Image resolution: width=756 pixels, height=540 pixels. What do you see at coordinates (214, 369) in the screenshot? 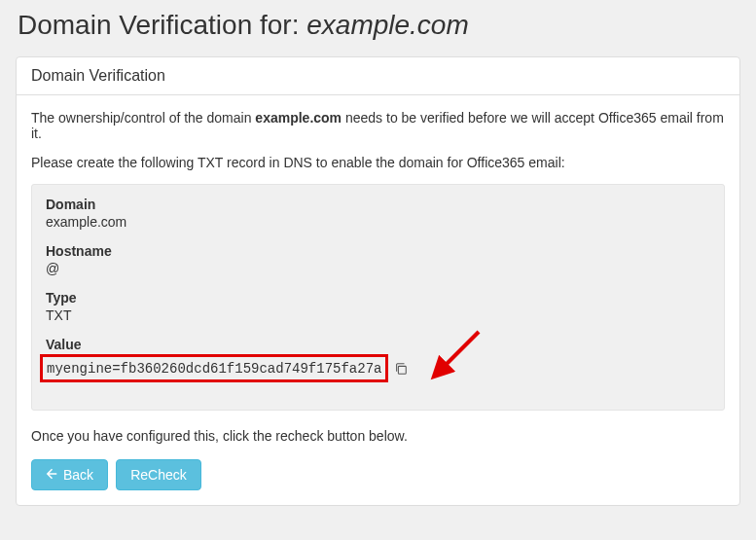
I see `txt-record-value: myengine=fb360260dcd61f159cad749f175fa27…` at bounding box center [214, 369].